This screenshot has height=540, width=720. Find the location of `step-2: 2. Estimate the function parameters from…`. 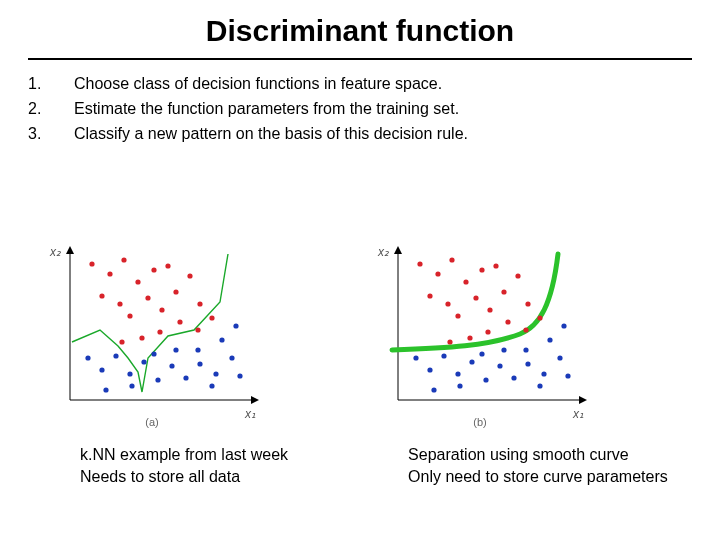

step-2: 2. Estimate the function parameters from… is located at coordinates (360, 110).